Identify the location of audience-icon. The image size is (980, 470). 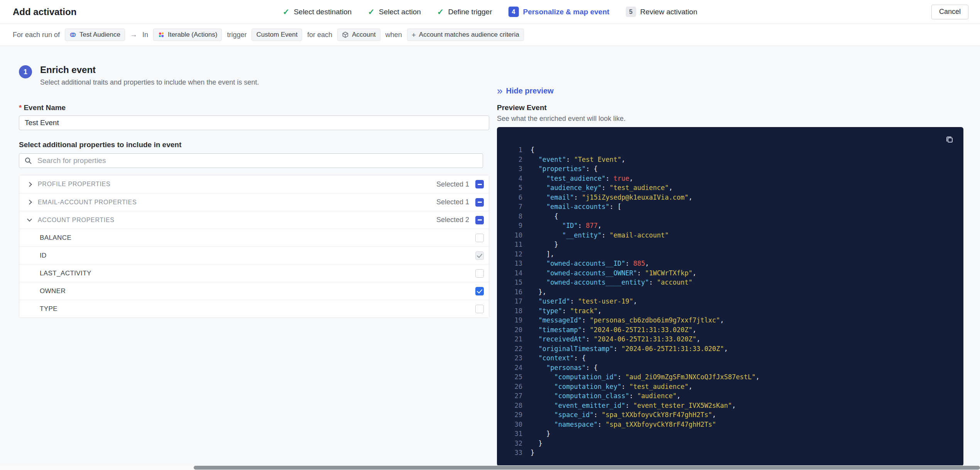
(73, 35).